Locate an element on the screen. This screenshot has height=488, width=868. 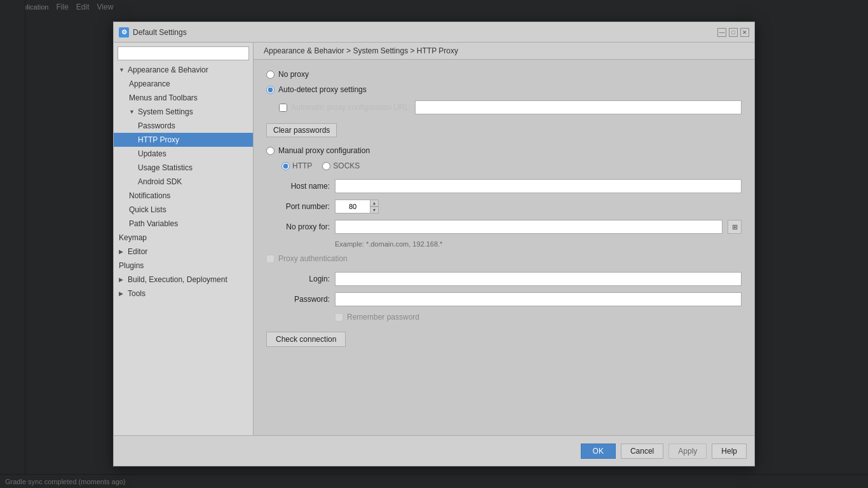
triangle-icon-system is located at coordinates (132, 112).